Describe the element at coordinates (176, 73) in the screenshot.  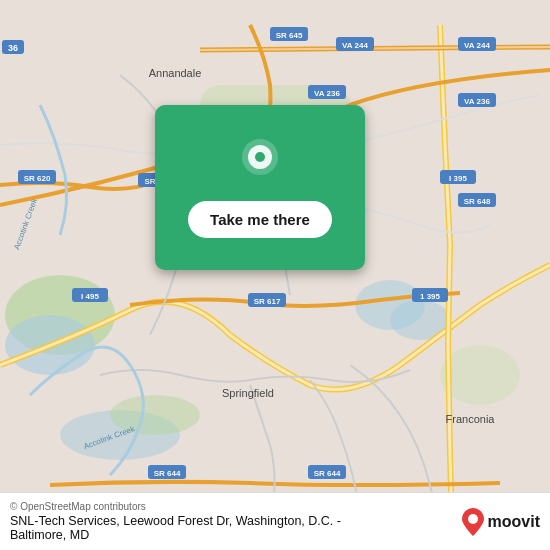
I see `svg-text: Annandale` at that location.